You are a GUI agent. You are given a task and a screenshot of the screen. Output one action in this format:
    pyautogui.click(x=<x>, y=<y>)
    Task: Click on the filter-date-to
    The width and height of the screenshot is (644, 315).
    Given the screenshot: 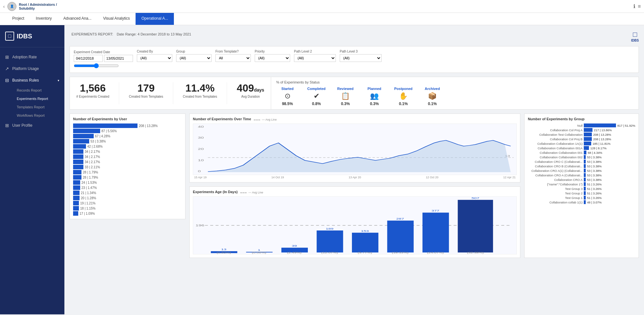 What is the action you would take?
    pyautogui.click(x=118, y=58)
    